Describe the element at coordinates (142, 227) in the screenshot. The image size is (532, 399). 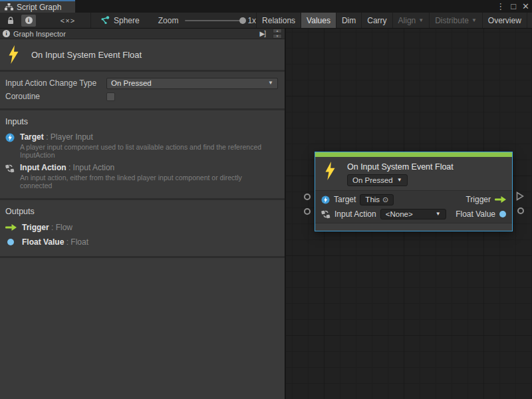
I see `output-port-trigger: Trigger : Flow` at that location.